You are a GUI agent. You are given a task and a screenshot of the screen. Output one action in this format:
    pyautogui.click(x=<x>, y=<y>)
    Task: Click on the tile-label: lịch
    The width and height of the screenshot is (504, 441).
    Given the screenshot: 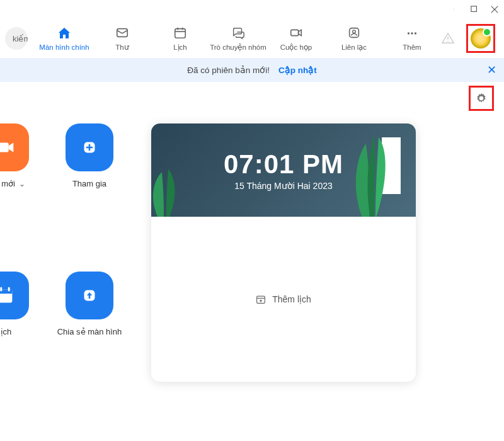 What is the action you would take?
    pyautogui.click(x=6, y=331)
    